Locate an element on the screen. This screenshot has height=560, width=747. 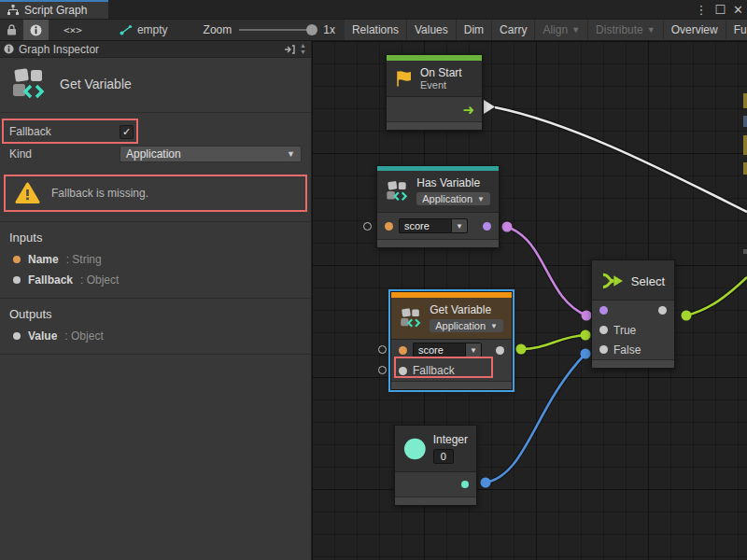
warning-message-box: Fallback is missing. is located at coordinates (155, 193).